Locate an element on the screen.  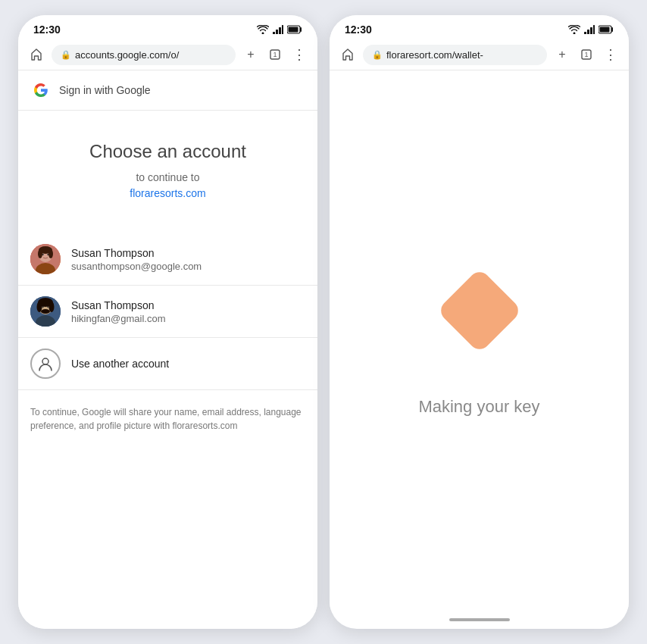
account-email-1: susanthompson@google.com is located at coordinates (136, 267).